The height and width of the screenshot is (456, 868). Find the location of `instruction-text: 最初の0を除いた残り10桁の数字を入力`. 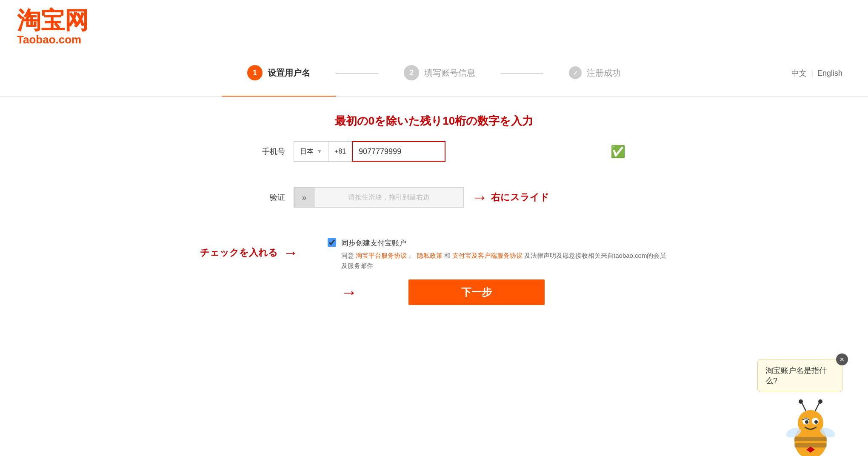

instruction-text: 最初の0を除いた残り10桁の数字を入力 is located at coordinates (434, 121).